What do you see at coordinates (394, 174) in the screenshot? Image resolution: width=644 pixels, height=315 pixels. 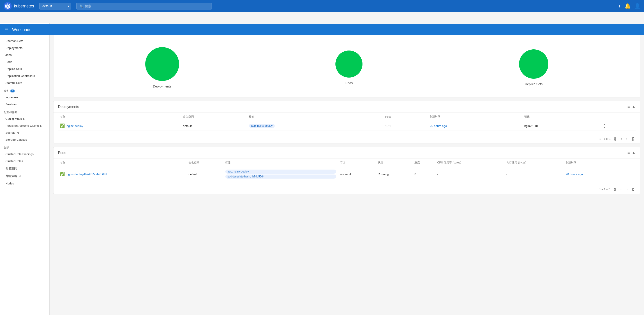 I see `pod-status: Running` at bounding box center [394, 174].